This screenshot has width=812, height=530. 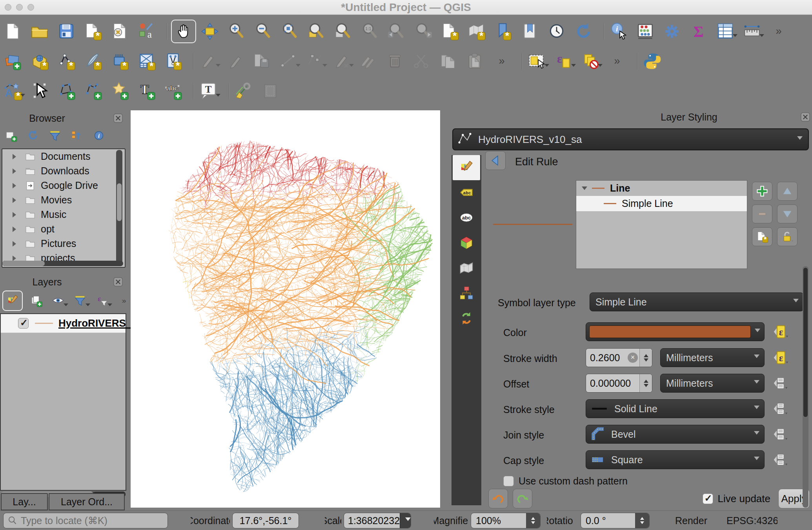 What do you see at coordinates (564, 61) in the screenshot?
I see `select-by-expression-button: ε` at bounding box center [564, 61].